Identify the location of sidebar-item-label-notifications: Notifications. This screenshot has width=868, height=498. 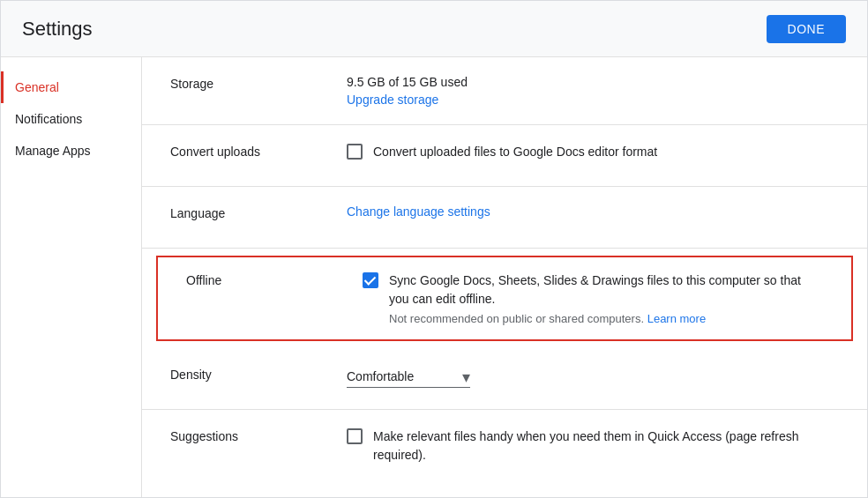
(49, 119).